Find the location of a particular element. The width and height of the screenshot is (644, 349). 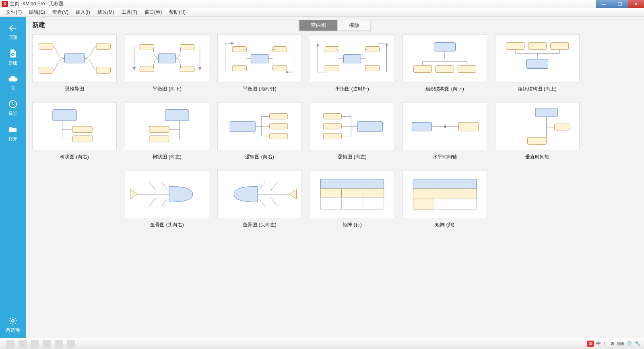

main-header: 新建 空白图 模版 is located at coordinates (335, 25).